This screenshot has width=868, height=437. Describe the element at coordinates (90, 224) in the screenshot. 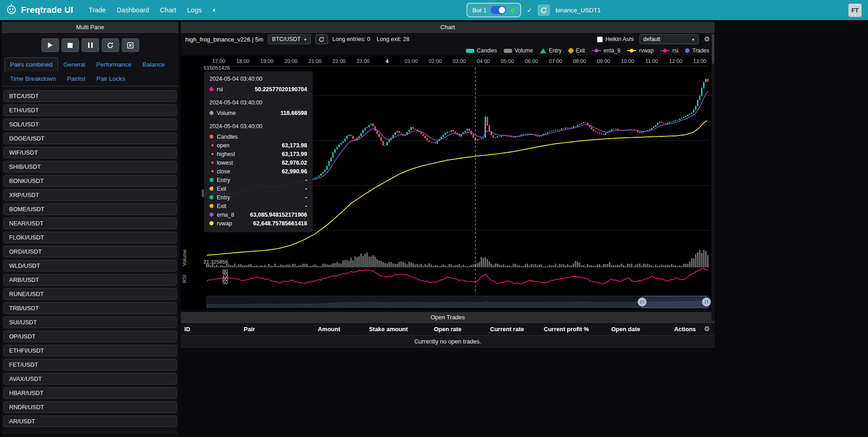

I see `pair-list-item-near-usdt: NEAR/USDT` at that location.